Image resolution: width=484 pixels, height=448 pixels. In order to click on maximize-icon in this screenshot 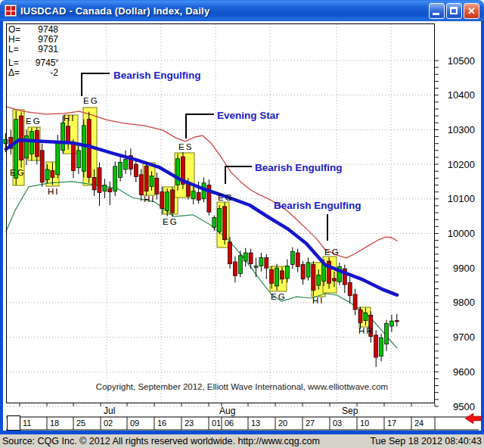, I will do `click(454, 11)`.